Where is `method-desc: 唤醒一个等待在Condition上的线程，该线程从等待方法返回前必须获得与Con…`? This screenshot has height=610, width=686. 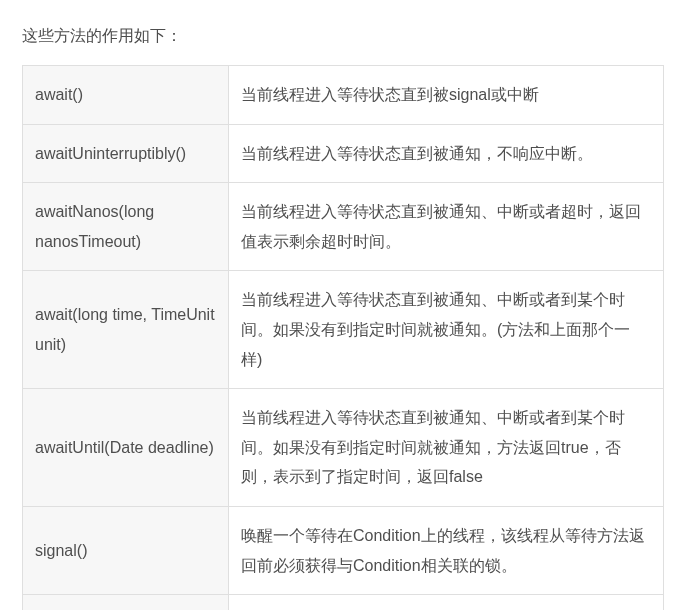 method-desc: 唤醒一个等待在Condition上的线程，该线程从等待方法返回前必须获得与Con… is located at coordinates (446, 550).